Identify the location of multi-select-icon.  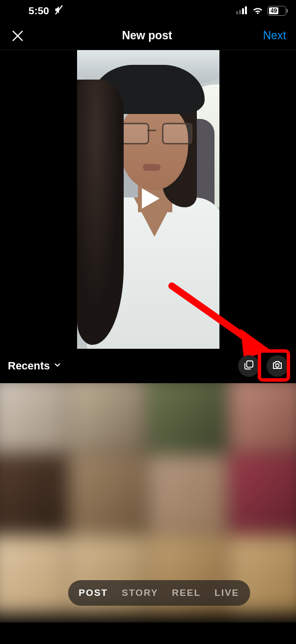
(249, 366).